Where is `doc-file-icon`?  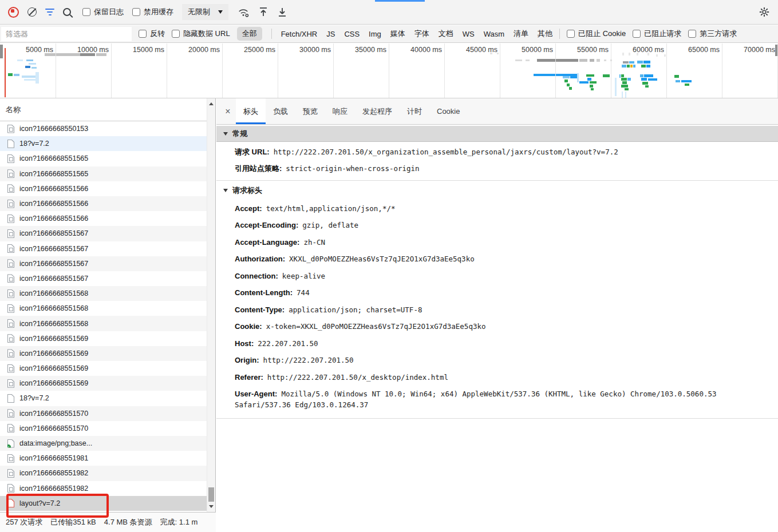
doc-file-icon is located at coordinates (11, 398).